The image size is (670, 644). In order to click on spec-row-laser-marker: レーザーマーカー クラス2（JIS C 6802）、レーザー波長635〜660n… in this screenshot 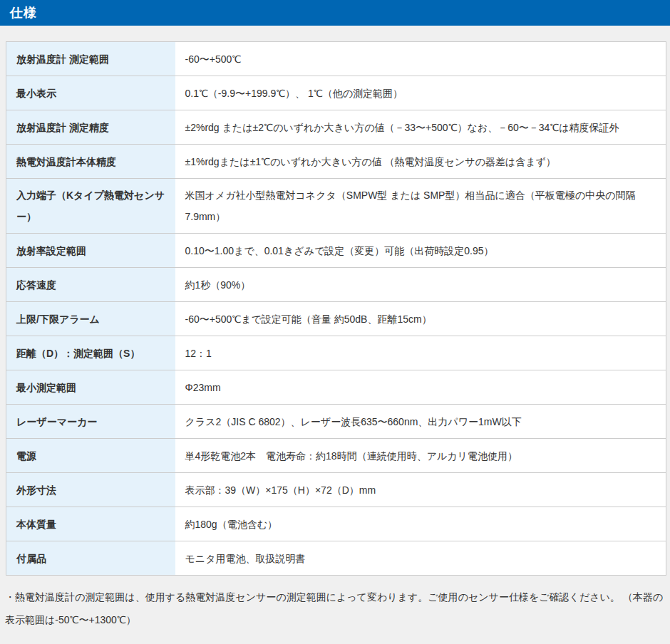, I will do `click(336, 422)`.